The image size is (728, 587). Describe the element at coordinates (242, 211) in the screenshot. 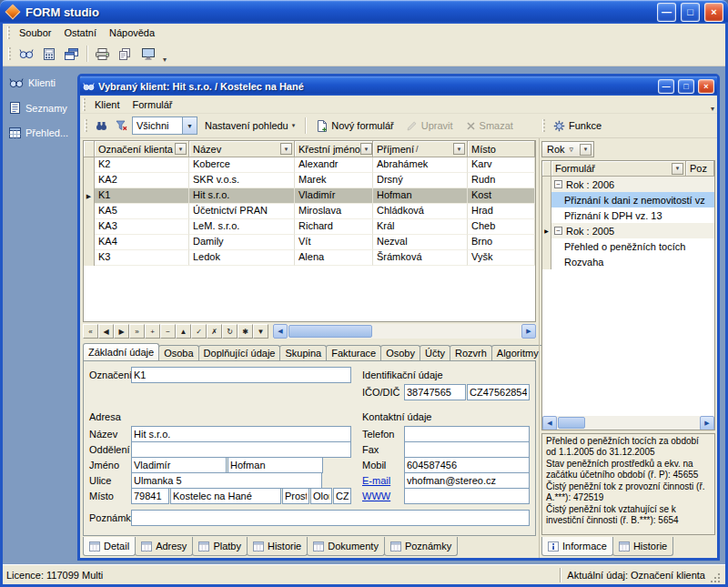

I see `grid-cell: Účetnictví PRAN` at that location.